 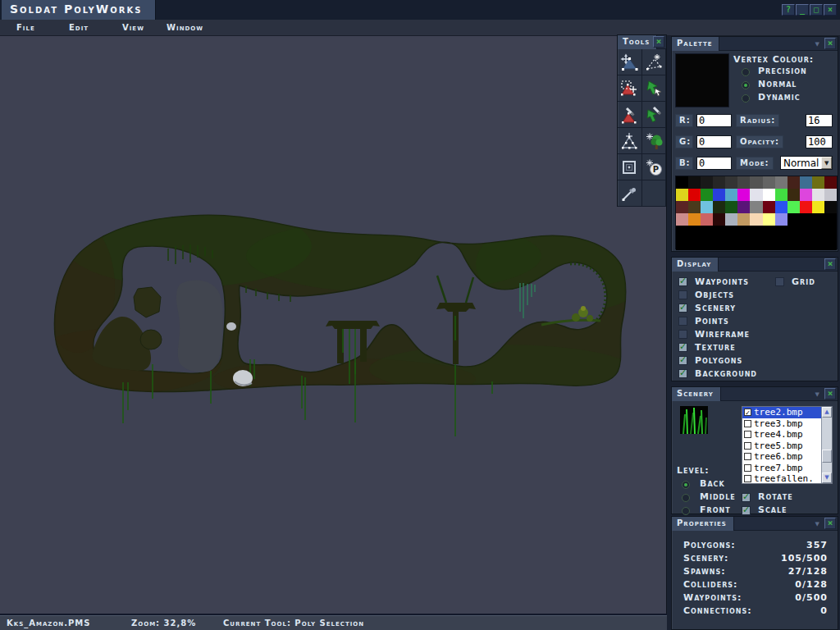 I want to click on scroll-down-icon: ▼, so click(x=827, y=477).